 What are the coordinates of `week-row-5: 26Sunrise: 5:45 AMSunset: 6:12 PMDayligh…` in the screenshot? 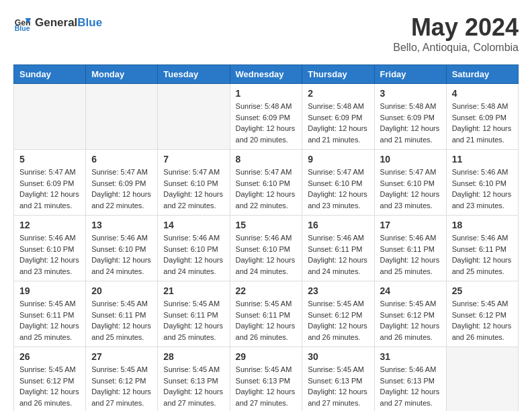 It's located at (266, 379).